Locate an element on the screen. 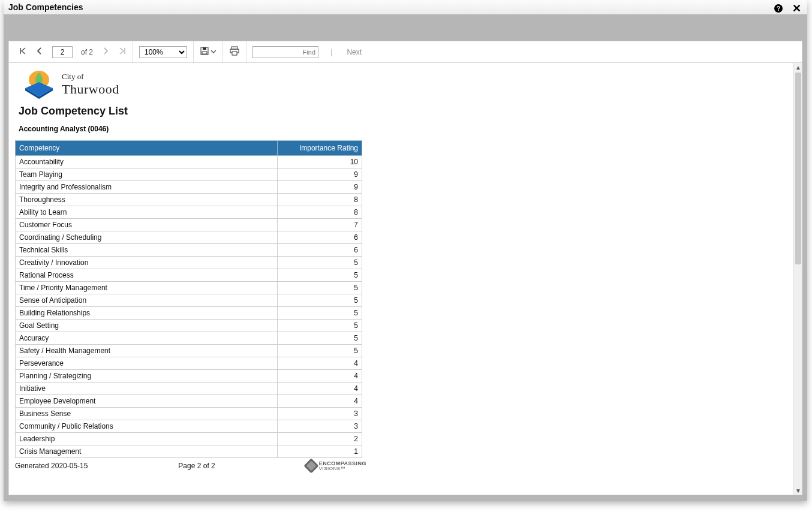  scroll-down-icon: ▼ is located at coordinates (798, 490).